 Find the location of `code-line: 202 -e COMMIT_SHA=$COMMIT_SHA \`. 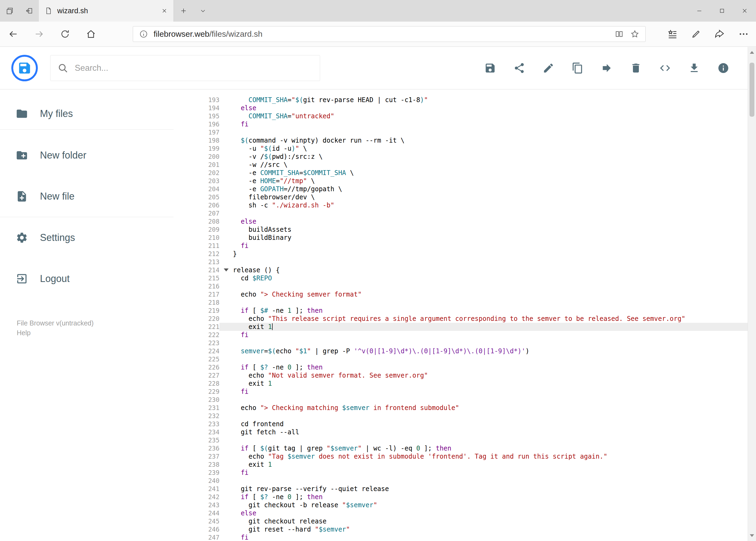

code-line: 202 -e COMMIT_SHA=$COMMIT_SHA \ is located at coordinates (461, 173).